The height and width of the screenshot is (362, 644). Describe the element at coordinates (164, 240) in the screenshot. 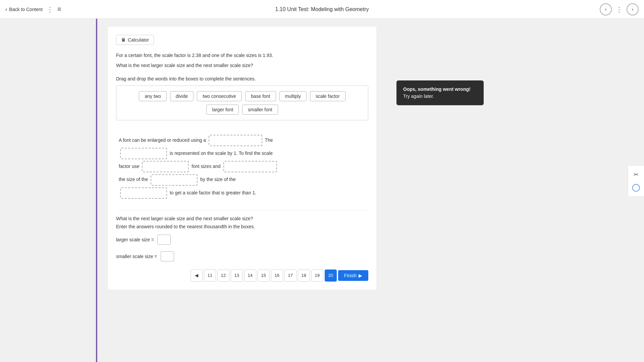

I see `larger-scale-input` at that location.